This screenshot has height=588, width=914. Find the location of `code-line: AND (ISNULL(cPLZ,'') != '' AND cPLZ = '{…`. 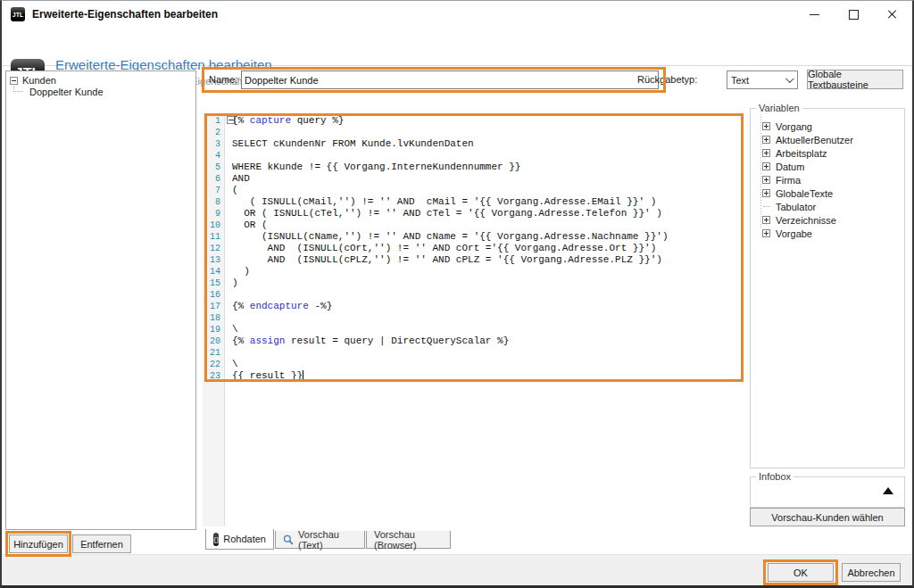

code-line: AND (ISNULL(cPLZ,'') != '' AND cPLZ = '{… is located at coordinates (489, 261).